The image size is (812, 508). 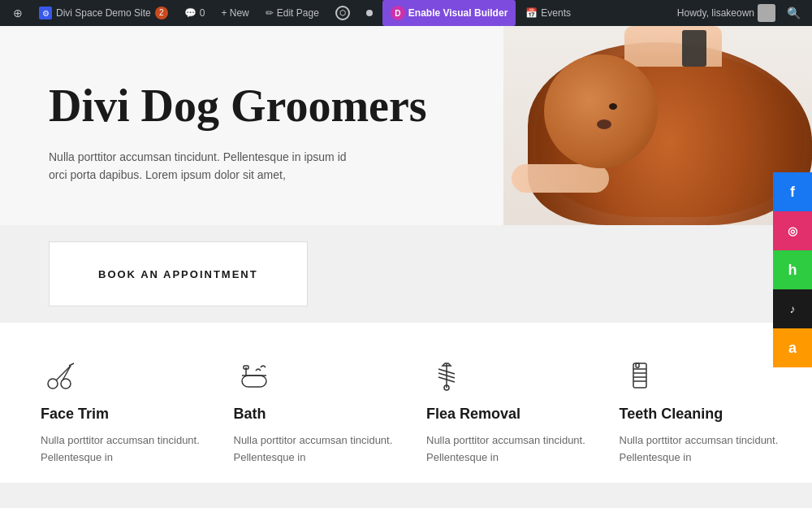 What do you see at coordinates (793, 192) in the screenshot?
I see `facebook-icon: f` at bounding box center [793, 192].